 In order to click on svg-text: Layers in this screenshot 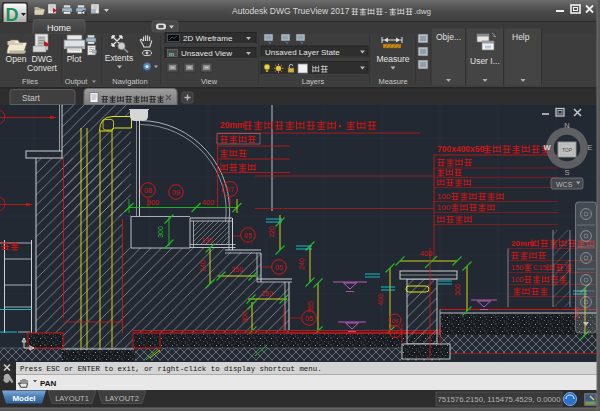, I will do `click(314, 82)`.